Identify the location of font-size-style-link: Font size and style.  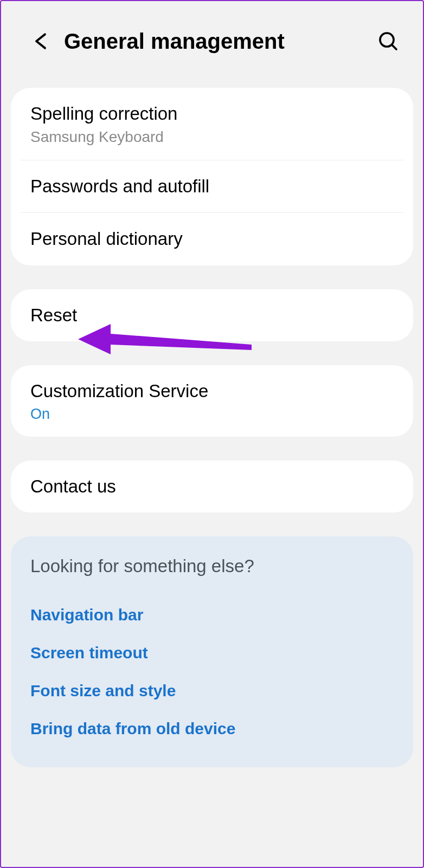
(212, 691).